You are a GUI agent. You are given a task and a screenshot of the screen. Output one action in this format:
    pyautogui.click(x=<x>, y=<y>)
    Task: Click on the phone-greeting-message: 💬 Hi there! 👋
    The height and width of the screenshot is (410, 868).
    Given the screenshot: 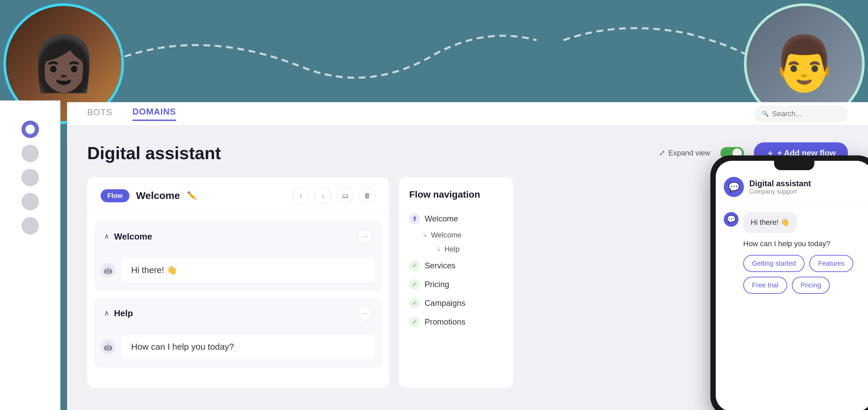 What is the action you would take?
    pyautogui.click(x=794, y=223)
    